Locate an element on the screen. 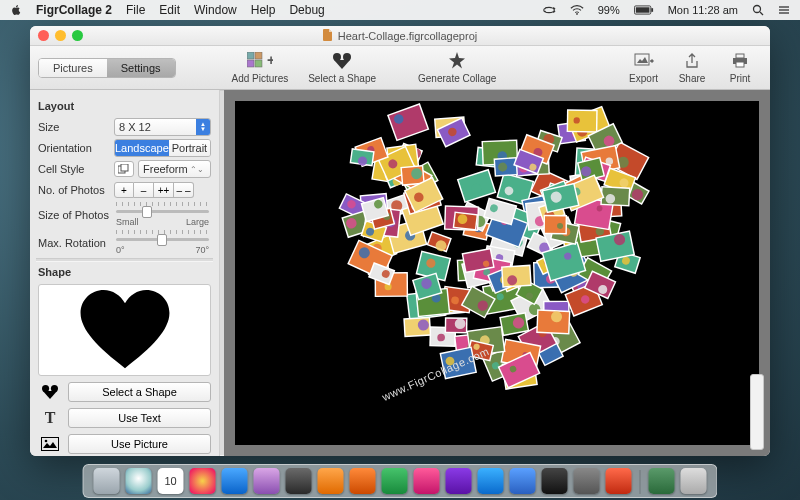 Image resolution: width=800 pixels, height=500 pixels. dock-terminal is located at coordinates (555, 481).